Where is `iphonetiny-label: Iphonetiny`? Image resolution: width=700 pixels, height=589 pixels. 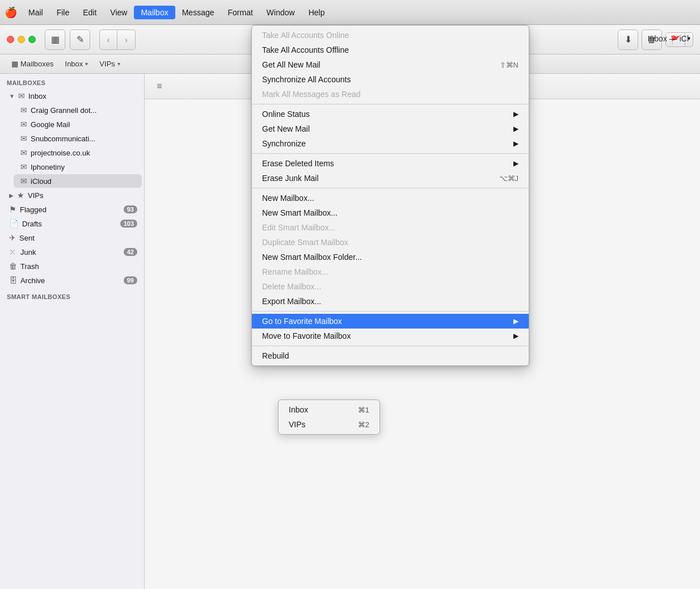 iphonetiny-label: Iphonetiny is located at coordinates (84, 167).